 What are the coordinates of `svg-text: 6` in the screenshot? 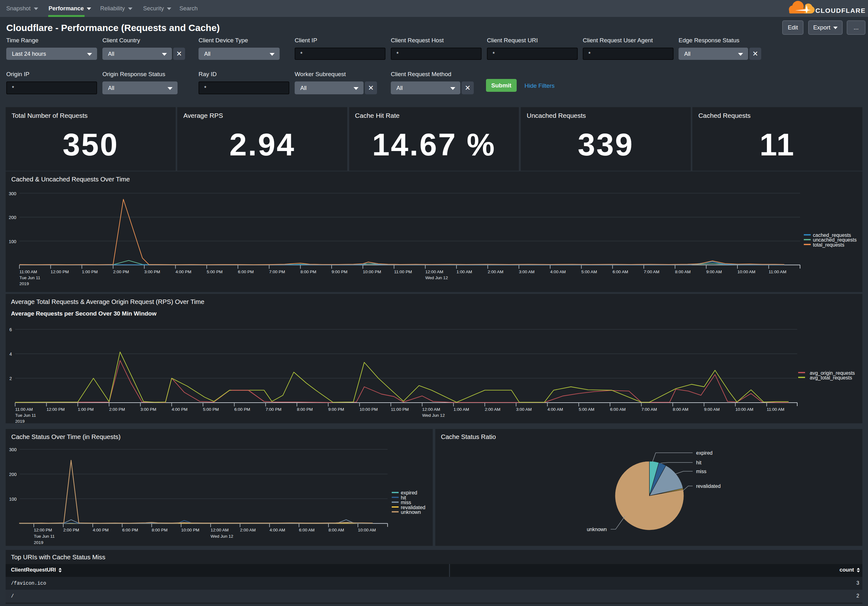 It's located at (11, 330).